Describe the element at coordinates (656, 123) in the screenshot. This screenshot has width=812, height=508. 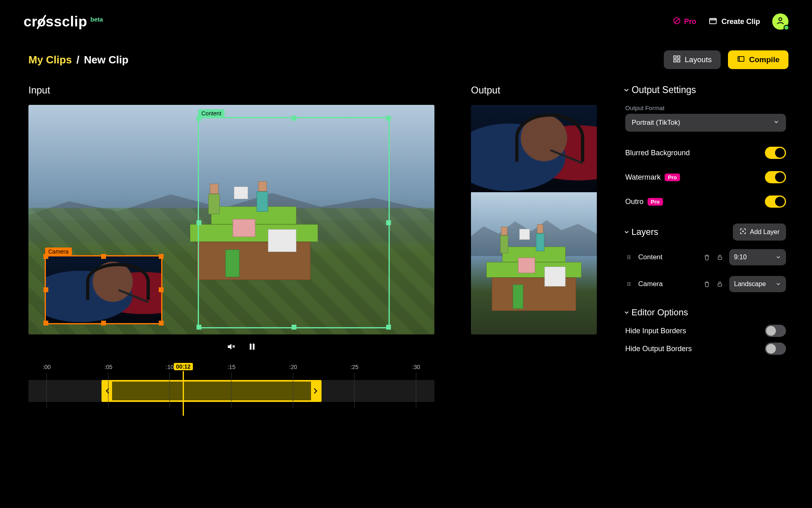
I see `output-format-value: Portrait (TikTok)` at that location.